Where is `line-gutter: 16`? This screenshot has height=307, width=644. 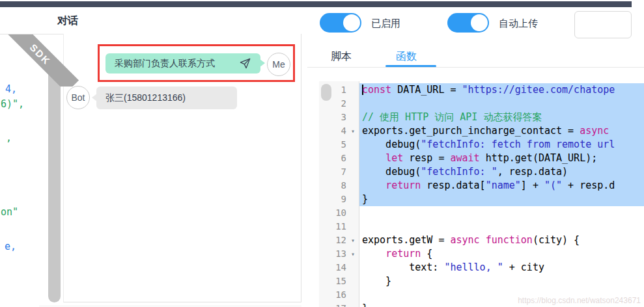
line-gutter: 16 is located at coordinates (339, 295).